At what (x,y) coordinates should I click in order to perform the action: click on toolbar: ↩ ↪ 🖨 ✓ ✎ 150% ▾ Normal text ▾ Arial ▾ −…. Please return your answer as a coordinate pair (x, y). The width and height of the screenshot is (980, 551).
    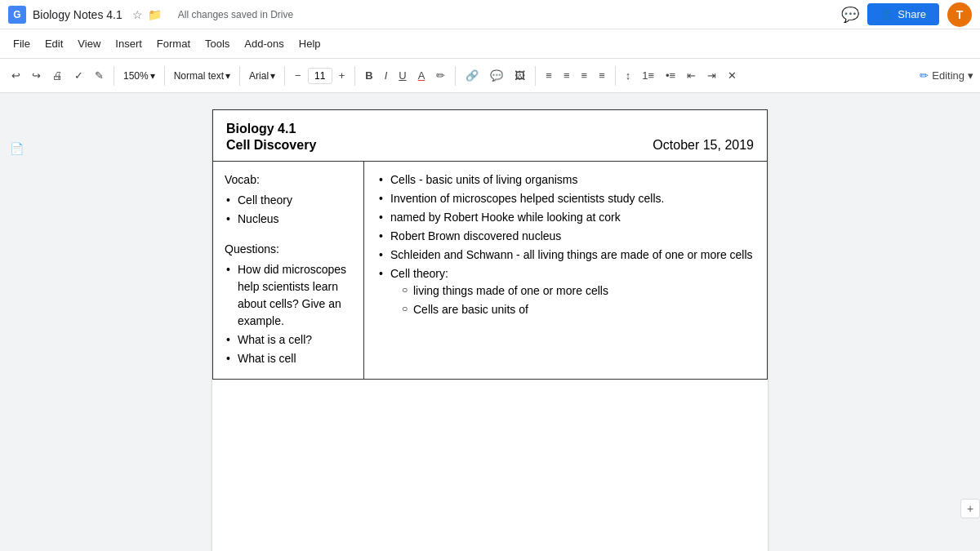
    Looking at the image, I should click on (490, 76).